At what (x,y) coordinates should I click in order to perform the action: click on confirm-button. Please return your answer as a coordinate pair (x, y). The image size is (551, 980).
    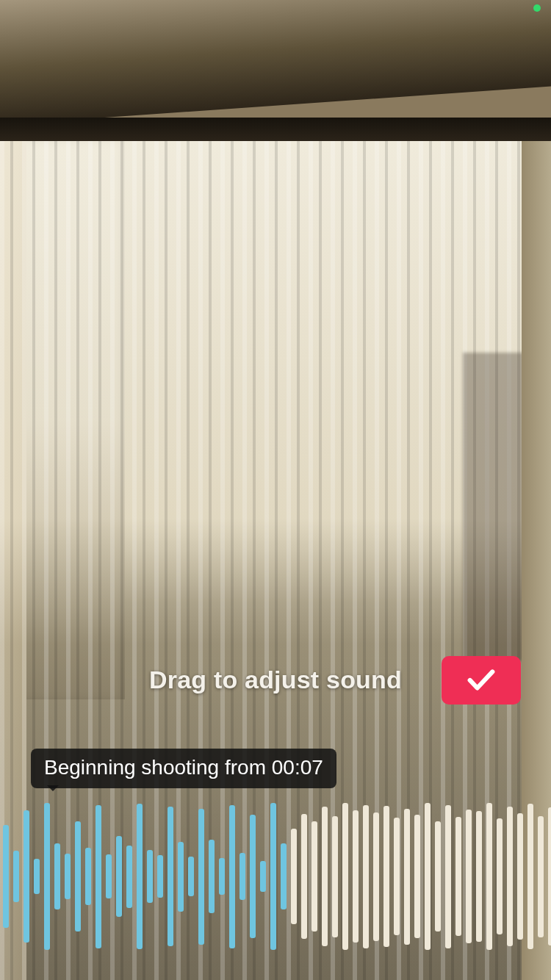
    Looking at the image, I should click on (481, 680).